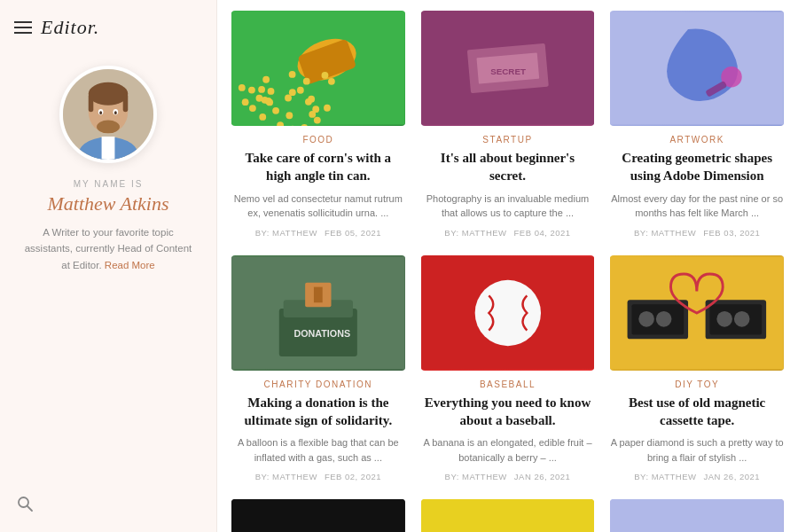  What do you see at coordinates (318, 450) in the screenshot?
I see `article-excerpt: A balloon is a flexible bag that can be …` at bounding box center [318, 450].